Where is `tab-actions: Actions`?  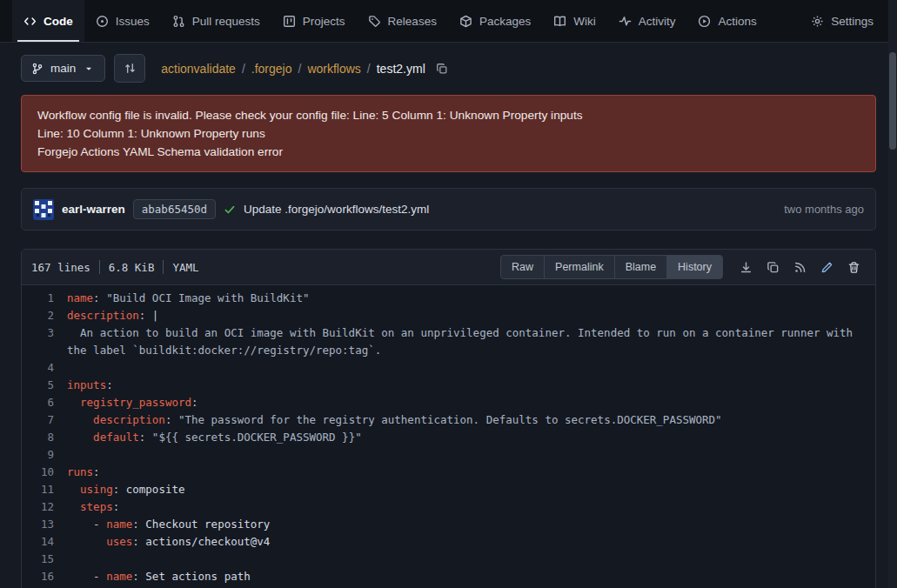 tab-actions: Actions is located at coordinates (727, 21).